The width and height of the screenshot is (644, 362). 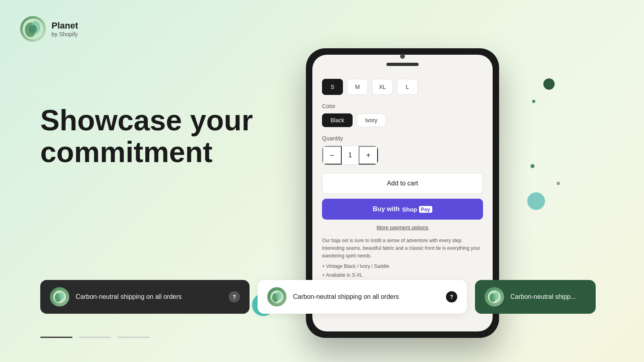 I want to click on size-selector: S M XL L, so click(x=402, y=87).